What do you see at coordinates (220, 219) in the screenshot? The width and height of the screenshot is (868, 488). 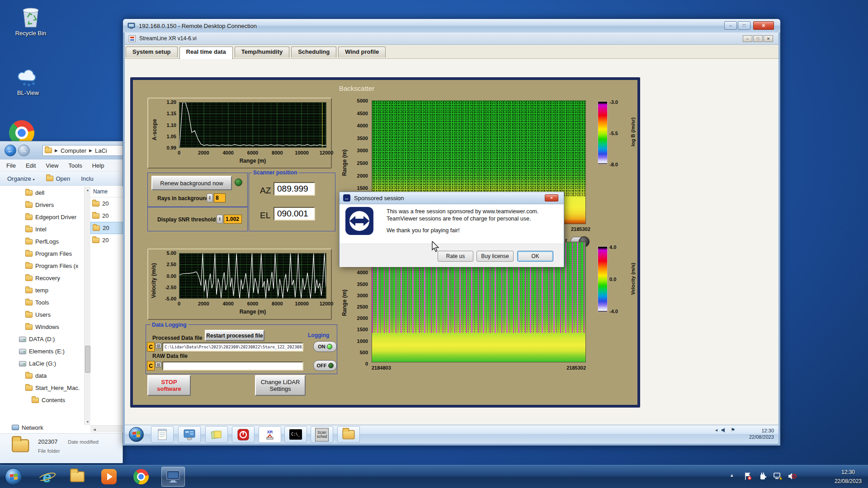 I see `snr-spinner: ▲▼` at bounding box center [220, 219].